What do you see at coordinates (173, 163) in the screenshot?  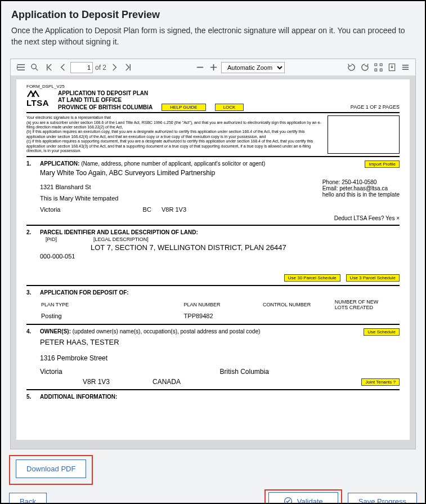 I see `section-1-hint: (Name, address, phone number of applican…` at bounding box center [173, 163].